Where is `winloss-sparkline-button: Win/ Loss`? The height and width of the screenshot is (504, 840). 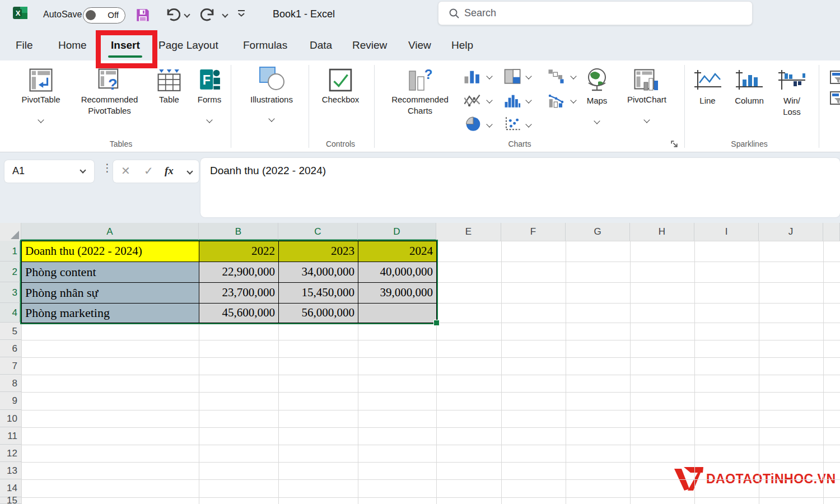 winloss-sparkline-button: Win/ Loss is located at coordinates (792, 93).